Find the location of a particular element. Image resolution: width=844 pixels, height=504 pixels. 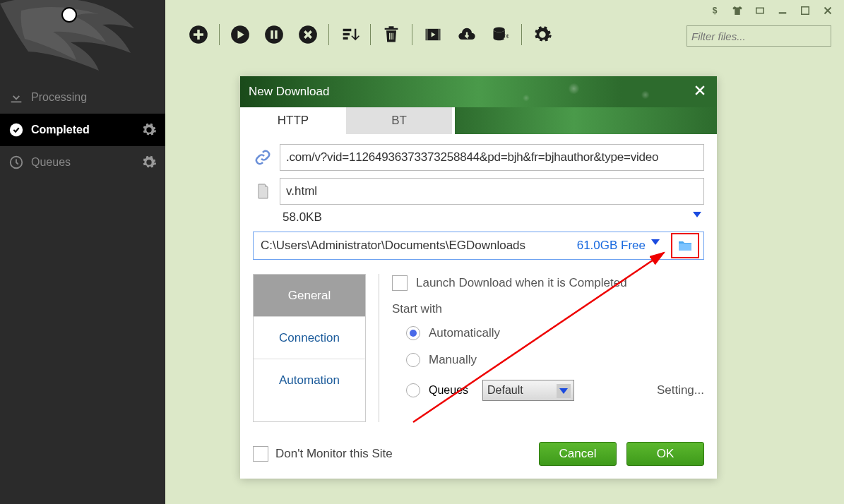

sidebar-item-processing: Processing is located at coordinates (83, 97).